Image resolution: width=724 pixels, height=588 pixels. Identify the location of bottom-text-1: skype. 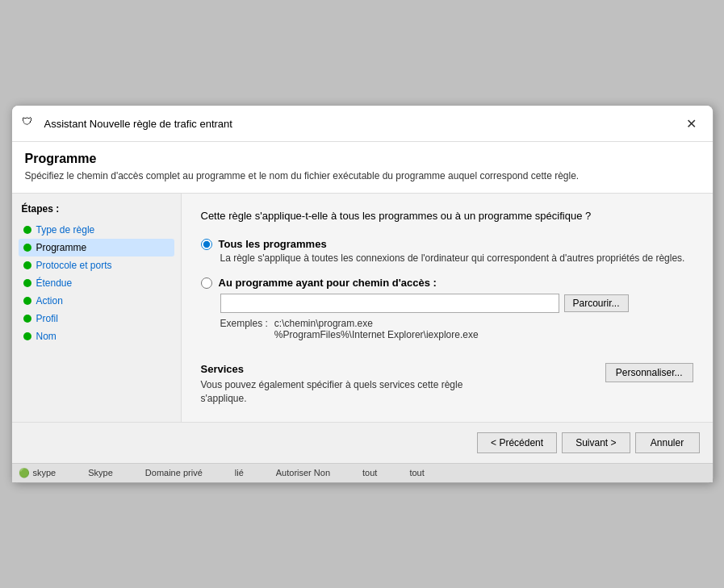
(45, 473).